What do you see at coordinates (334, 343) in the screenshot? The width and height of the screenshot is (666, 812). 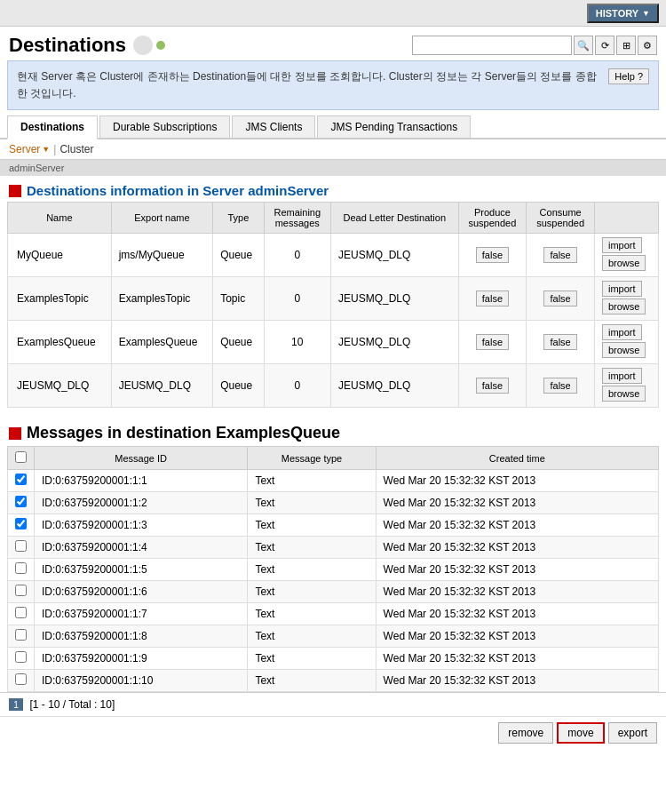 I see `table-row: ExamplesQueue ExamplesQueue Queue 10 JEU…` at bounding box center [334, 343].